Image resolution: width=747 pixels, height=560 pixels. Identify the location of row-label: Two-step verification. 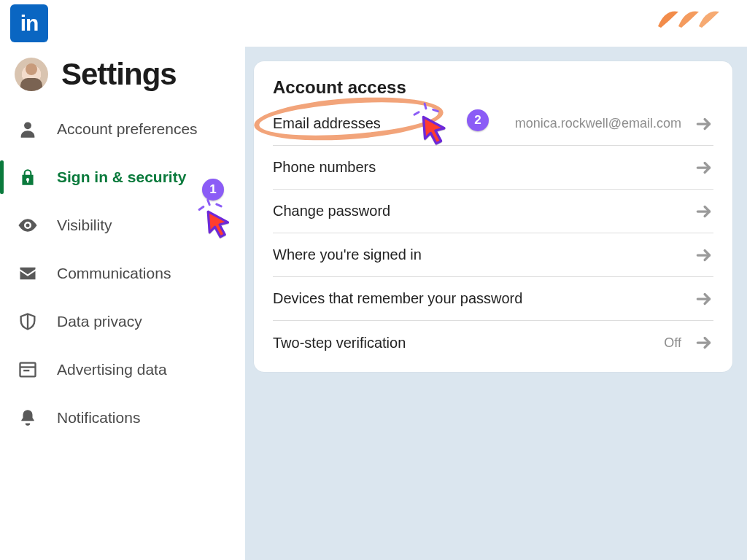
(339, 343).